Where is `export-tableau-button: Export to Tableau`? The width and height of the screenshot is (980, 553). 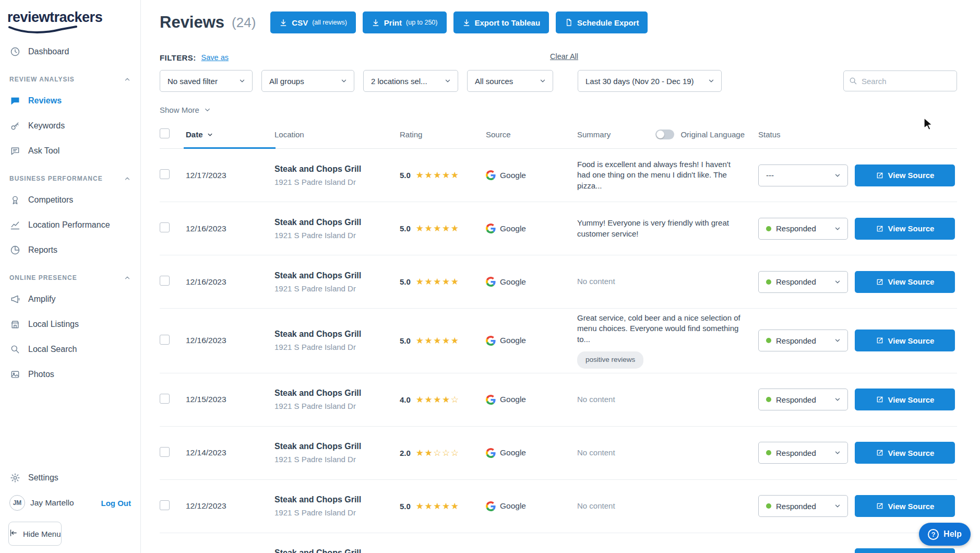
export-tableau-button: Export to Tableau is located at coordinates (501, 22).